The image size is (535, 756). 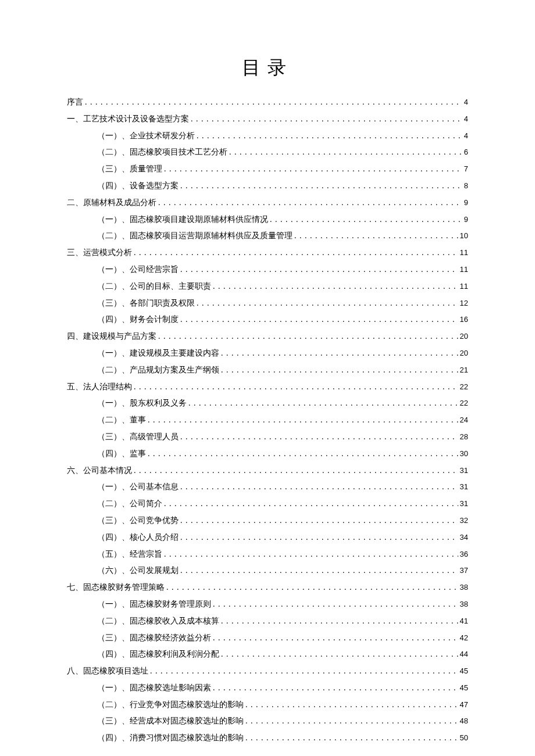 I want to click on toc-entry-label: （一）、企业技术研发分析, so click(x=146, y=136).